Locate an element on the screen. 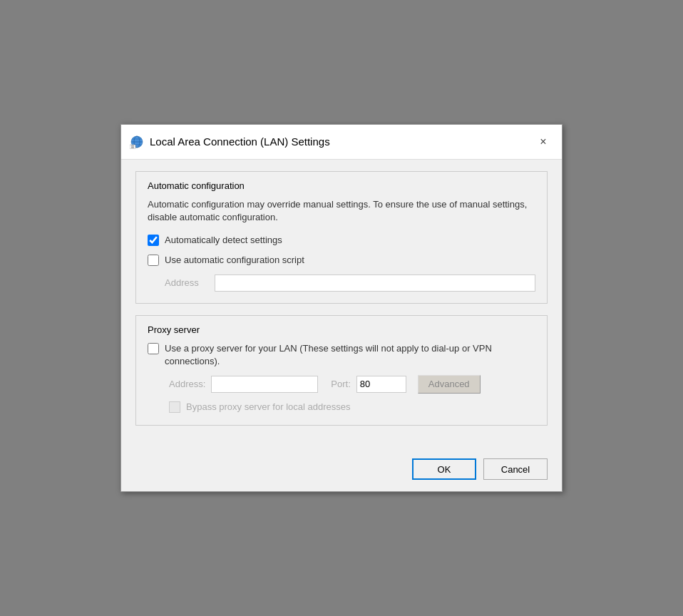 The image size is (683, 616). proxy-port-input is located at coordinates (381, 384).